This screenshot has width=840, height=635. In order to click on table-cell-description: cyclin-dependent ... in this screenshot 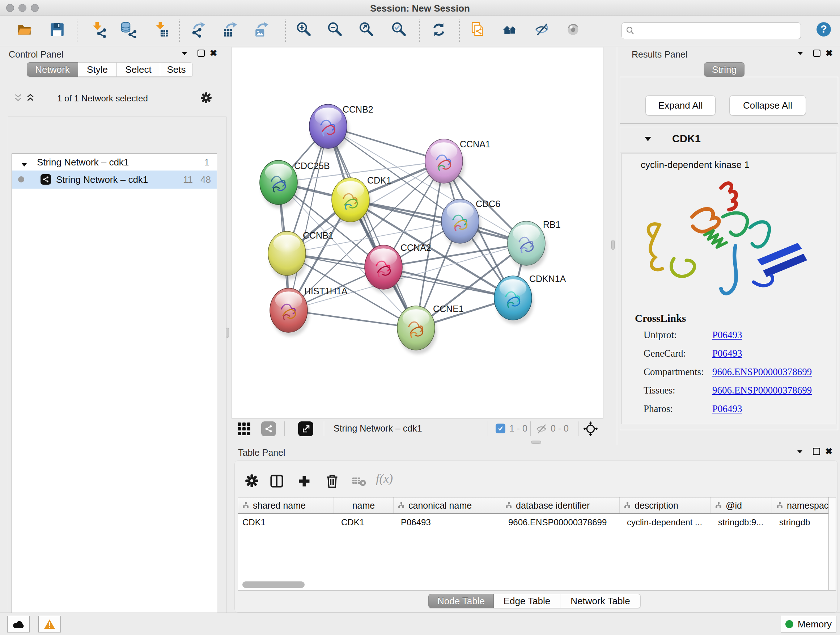, I will do `click(665, 523)`.